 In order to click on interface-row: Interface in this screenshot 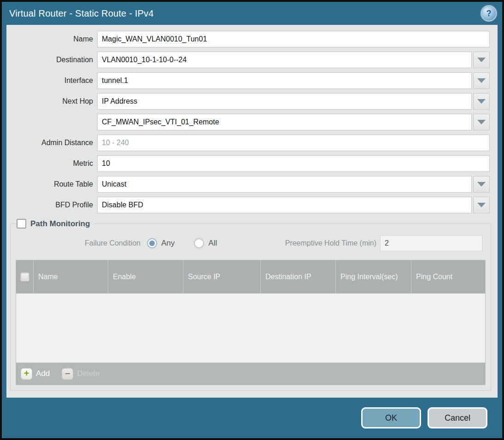, I will do `click(252, 81)`.